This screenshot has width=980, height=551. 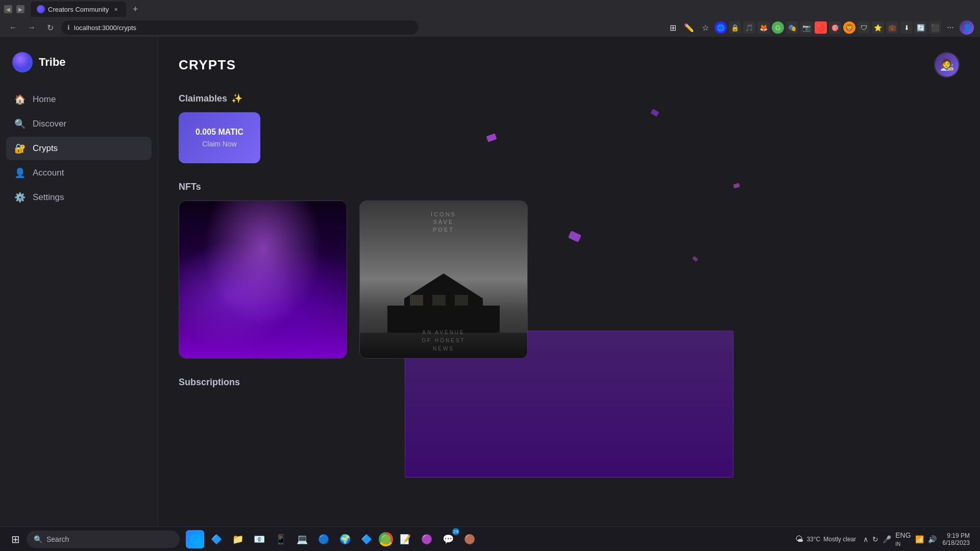 What do you see at coordinates (490, 18) in the screenshot?
I see `browser-chrome: ◀ ▶ Creators Community ✕ + ← → ↻ ℹ local…` at bounding box center [490, 18].